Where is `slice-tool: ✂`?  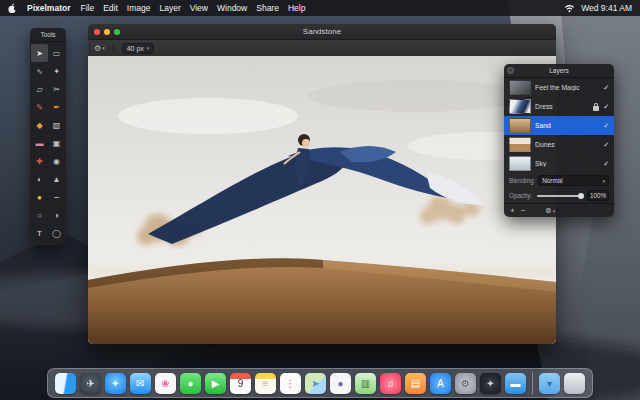
slice-tool: ✂ is located at coordinates (56, 89).